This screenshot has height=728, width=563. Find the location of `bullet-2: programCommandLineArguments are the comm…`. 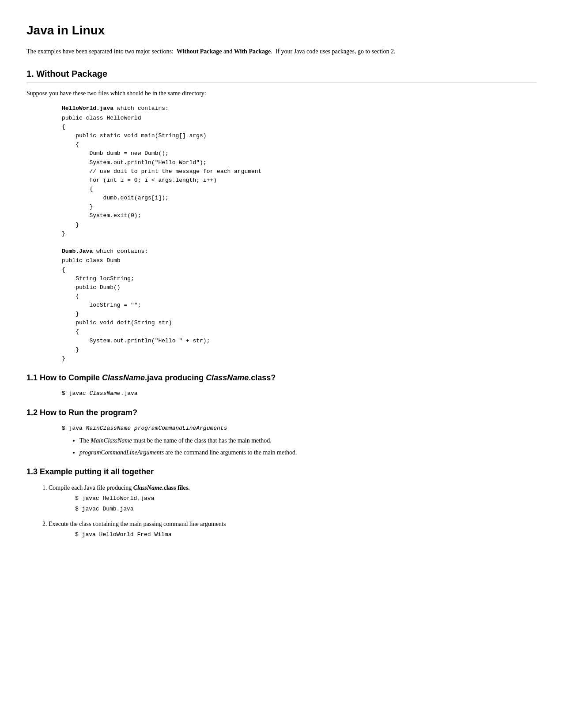

bullet-2: programCommandLineArguments are the comm… is located at coordinates (308, 453).